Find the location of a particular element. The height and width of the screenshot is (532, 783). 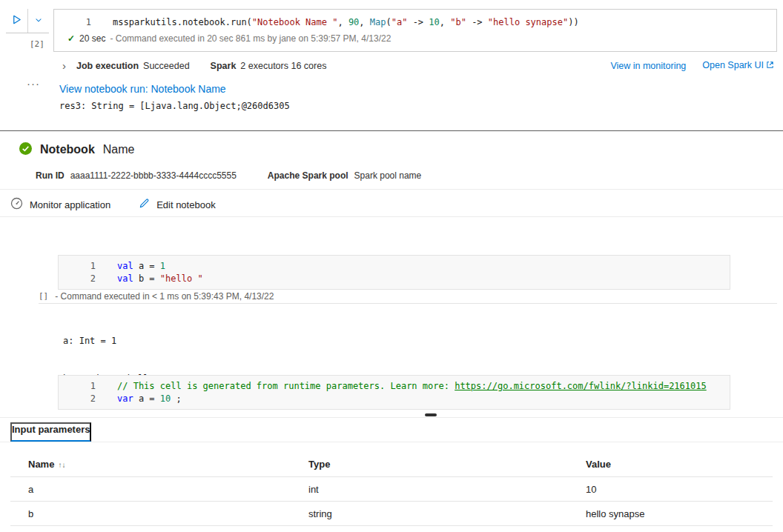

column-header-value: Value is located at coordinates (670, 464).